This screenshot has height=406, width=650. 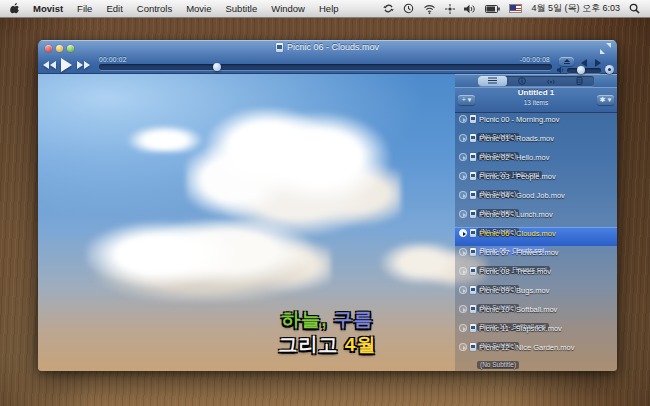 What do you see at coordinates (536, 198) in the screenshot?
I see `playlist-row: Picnic 04 - Good Job.mov(No Subtitle)` at bounding box center [536, 198].